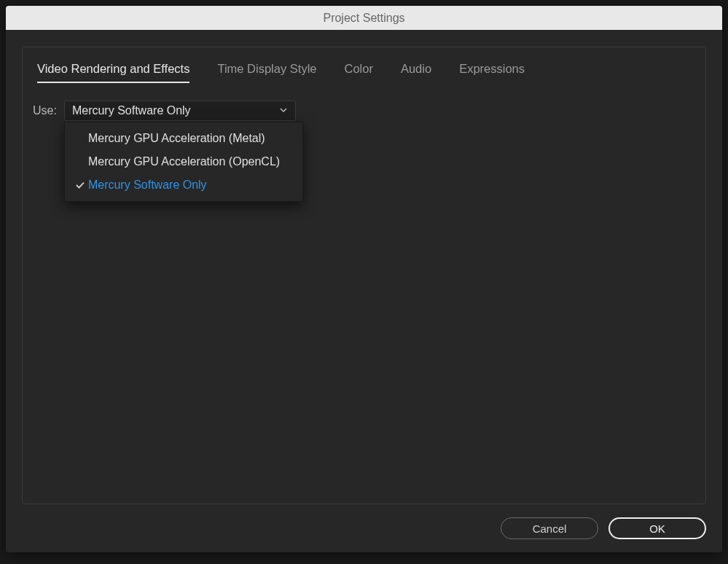 This screenshot has width=728, height=564. What do you see at coordinates (176, 111) in the screenshot?
I see `select-value: Mercury Software Only` at bounding box center [176, 111].